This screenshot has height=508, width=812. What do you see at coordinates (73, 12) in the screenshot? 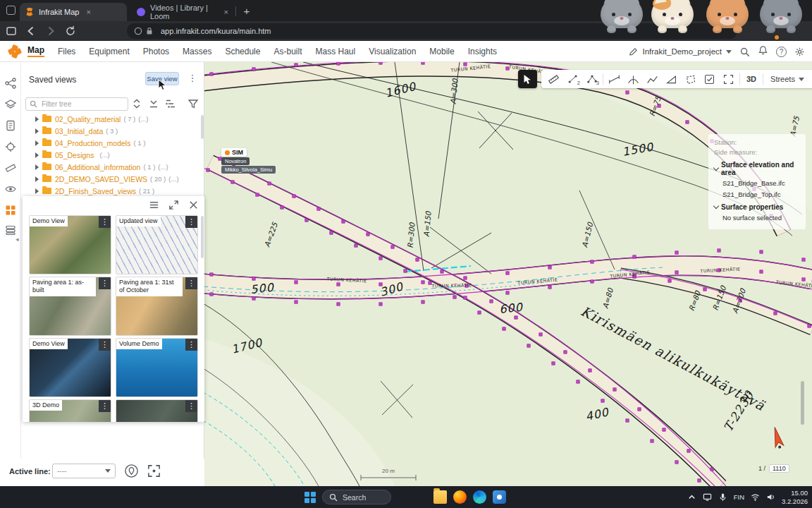
I see `browser-tab-infrakit: Infrakit Map ×` at bounding box center [73, 12].